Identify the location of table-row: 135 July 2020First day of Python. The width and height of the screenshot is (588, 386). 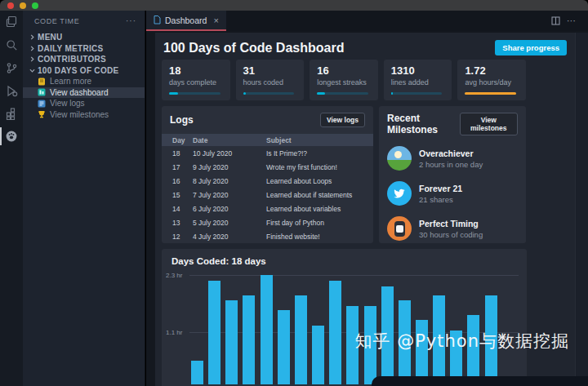
(268, 222).